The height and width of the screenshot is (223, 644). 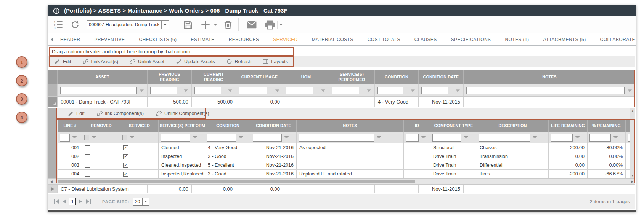 I want to click on component-row: 002 Inspected 3 - Good Nov-21-2016 Drive…, so click(x=344, y=157).